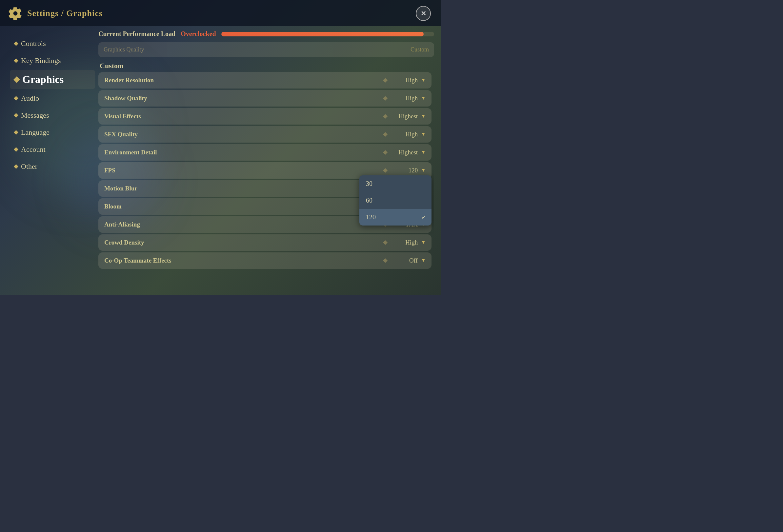 This screenshot has height=532, width=783. What do you see at coordinates (65, 13) in the screenshot?
I see `page-title: Settings / Graphics` at bounding box center [65, 13].